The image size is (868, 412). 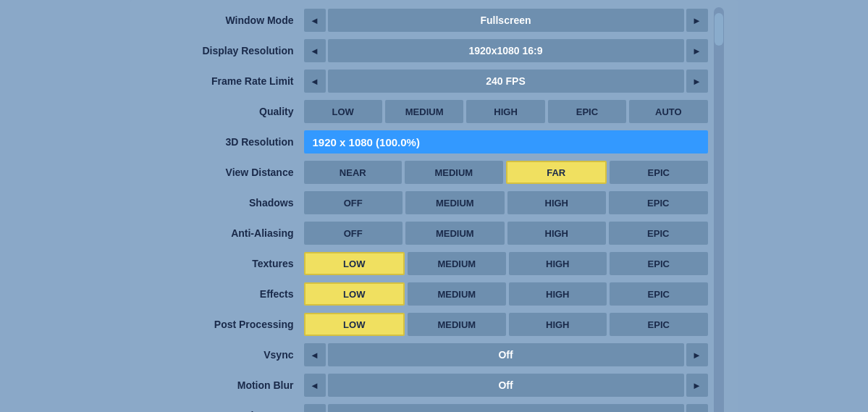 What do you see at coordinates (224, 142) in the screenshot?
I see `label-3d-resolution: 3D Resolution` at bounding box center [224, 142].